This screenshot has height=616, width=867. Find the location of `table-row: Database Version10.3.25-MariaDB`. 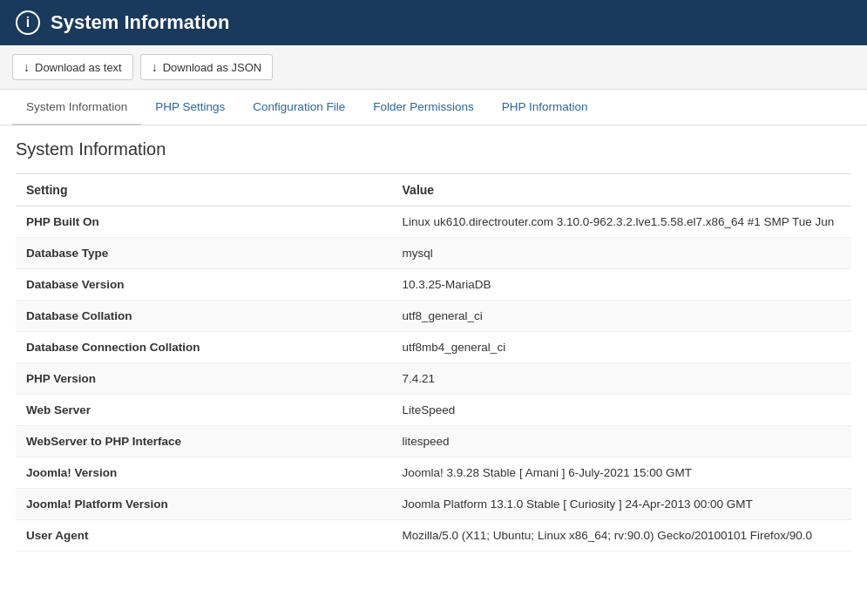

table-row: Database Version10.3.25-MariaDB is located at coordinates (434, 285).